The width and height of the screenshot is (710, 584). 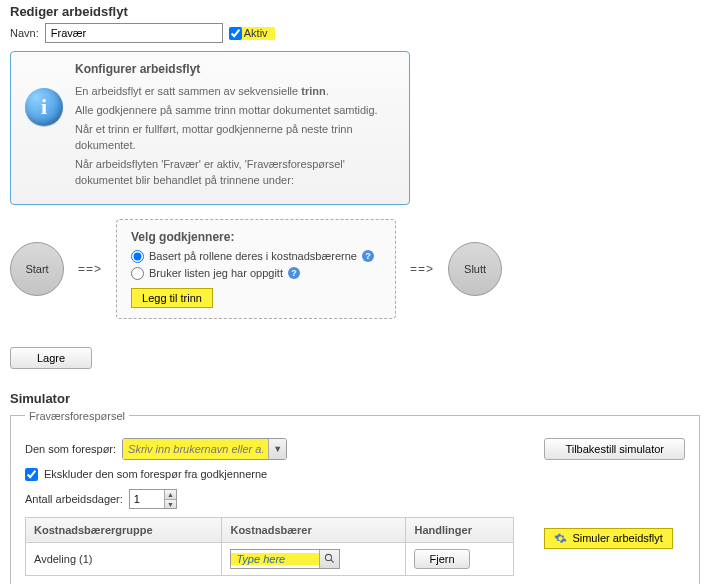 What do you see at coordinates (270, 546) in the screenshot?
I see `cost-carrier-table: Kostnadsbærergruppe Kostnadsbærer Handli…` at bounding box center [270, 546].